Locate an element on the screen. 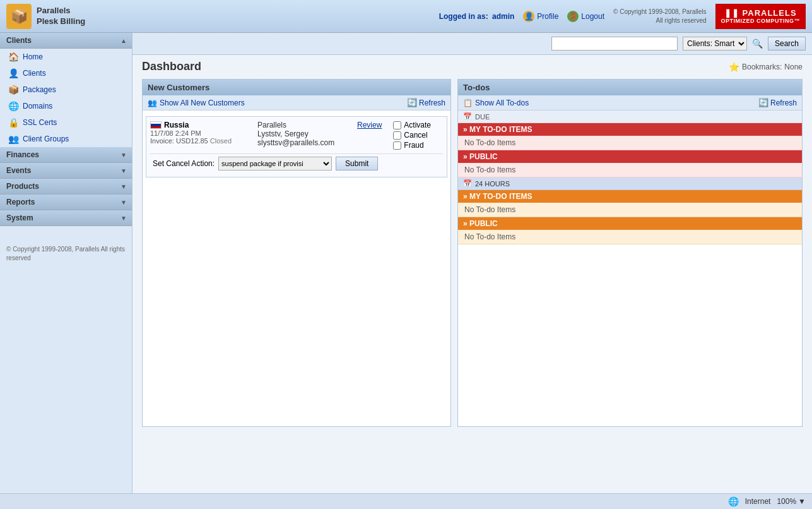  refresh-icon: 🔄 is located at coordinates (412, 102).